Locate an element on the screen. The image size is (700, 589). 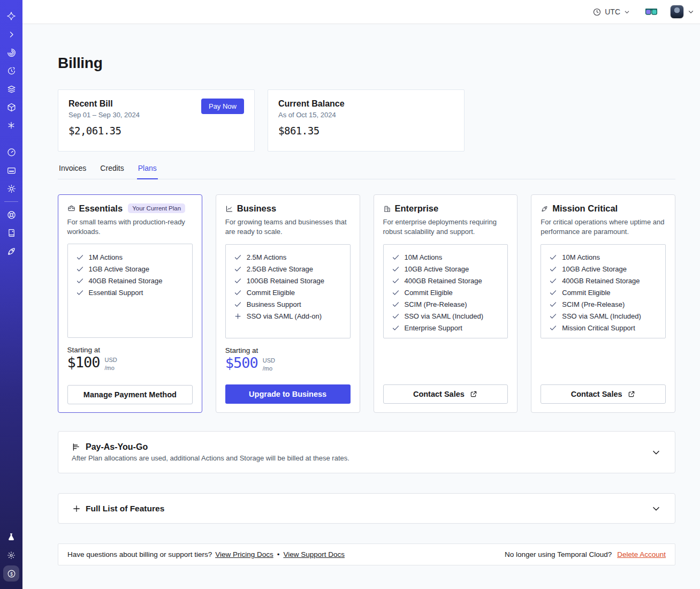
plan-feature: 1M Actions is located at coordinates (131, 257).